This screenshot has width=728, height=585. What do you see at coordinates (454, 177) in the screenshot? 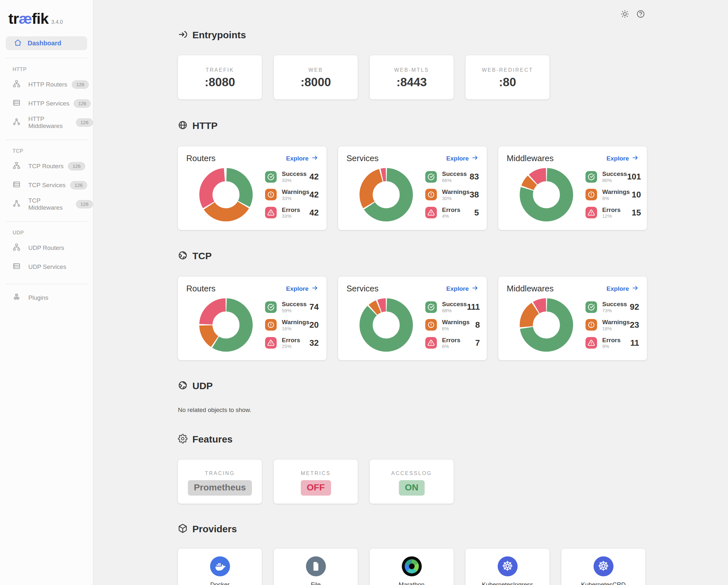
I see `stat-text: Success66%` at bounding box center [454, 177].